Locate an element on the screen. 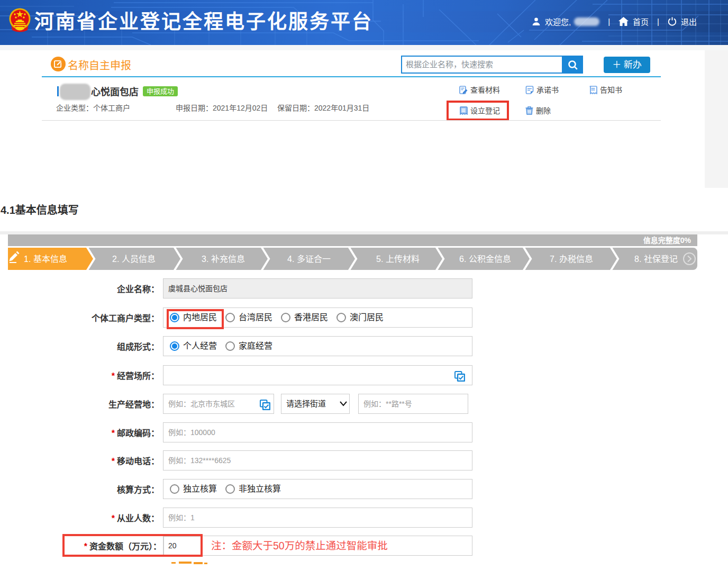 Image resolution: width=728 pixels, height=570 pixels. svg-text: 8. 社保登记 is located at coordinates (656, 259).